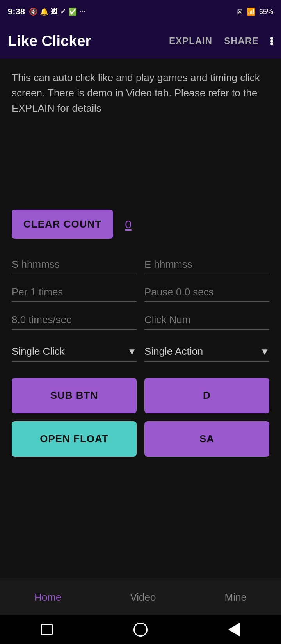  I want to click on clear-count-button: CLEAR COUNT, so click(62, 224).